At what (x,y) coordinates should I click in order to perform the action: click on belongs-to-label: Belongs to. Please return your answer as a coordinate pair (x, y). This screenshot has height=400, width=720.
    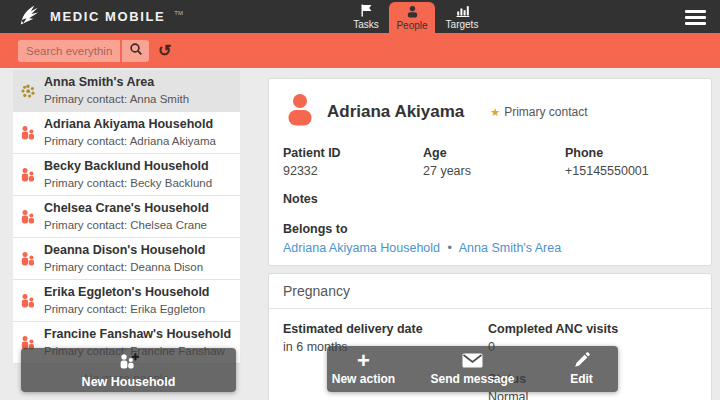
    Looking at the image, I should click on (490, 229).